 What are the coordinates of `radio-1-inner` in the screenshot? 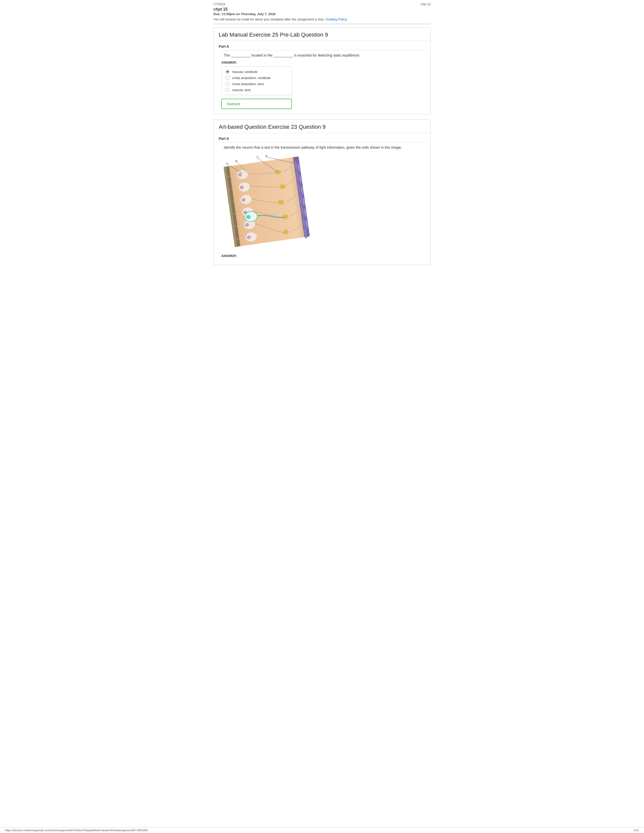 It's located at (227, 72).